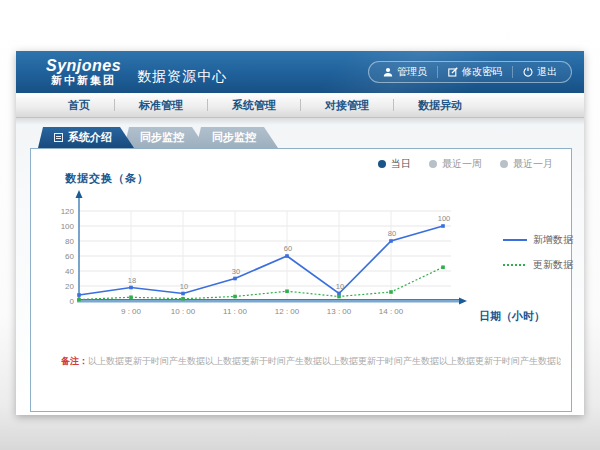  What do you see at coordinates (311, 362) in the screenshot?
I see `footnote: 备注：以上数据更新于时间产生数据以上数据更新于时间产生数据以上数据更新于时间产生…` at bounding box center [311, 362].